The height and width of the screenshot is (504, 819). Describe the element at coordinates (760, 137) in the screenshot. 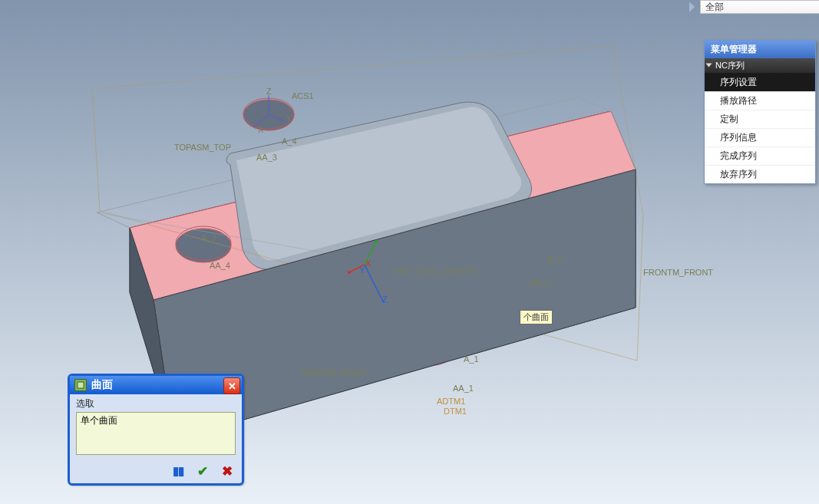

I see `menu-item-sequence-info: 序列信息` at that location.